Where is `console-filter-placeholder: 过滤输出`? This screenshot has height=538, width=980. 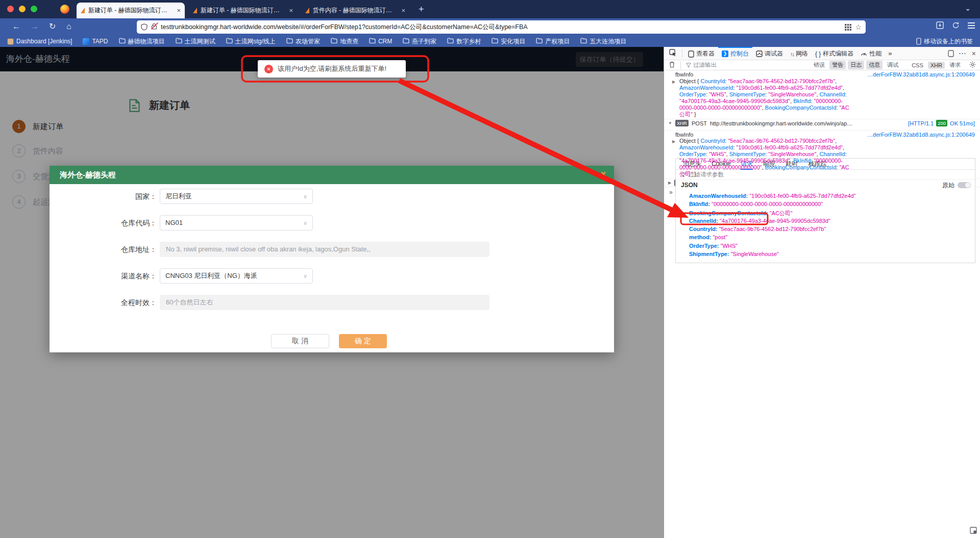
console-filter-placeholder: 过滤输出 is located at coordinates (705, 65).